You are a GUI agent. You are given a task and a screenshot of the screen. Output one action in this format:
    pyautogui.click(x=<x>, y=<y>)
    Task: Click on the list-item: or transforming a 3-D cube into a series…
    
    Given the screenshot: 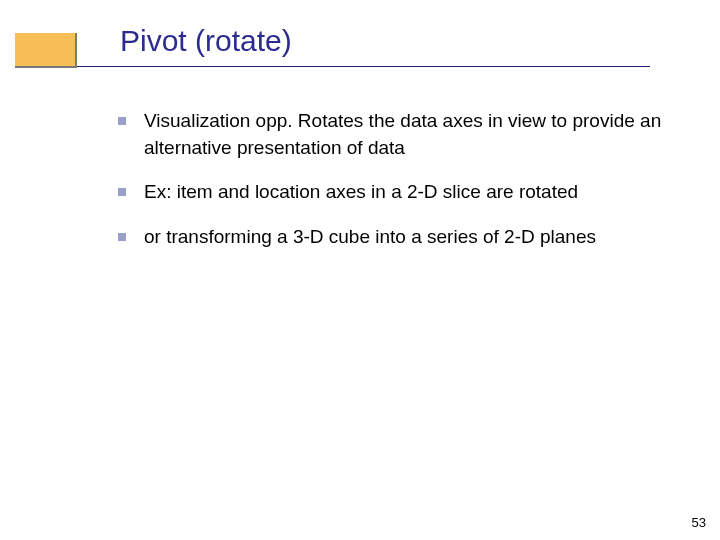 What is the action you would take?
    pyautogui.click(x=394, y=238)
    